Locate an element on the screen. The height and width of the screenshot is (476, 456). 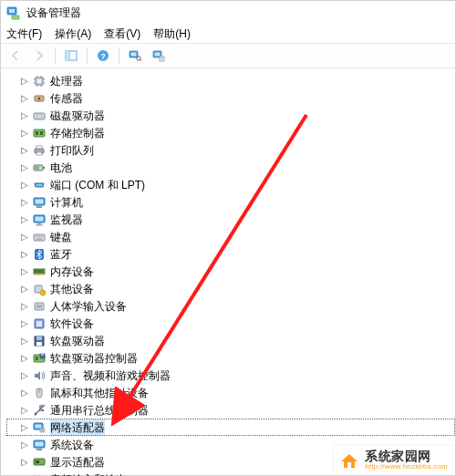
tree-node-software-devices: ▷ 软件设备 is located at coordinates (231, 323).